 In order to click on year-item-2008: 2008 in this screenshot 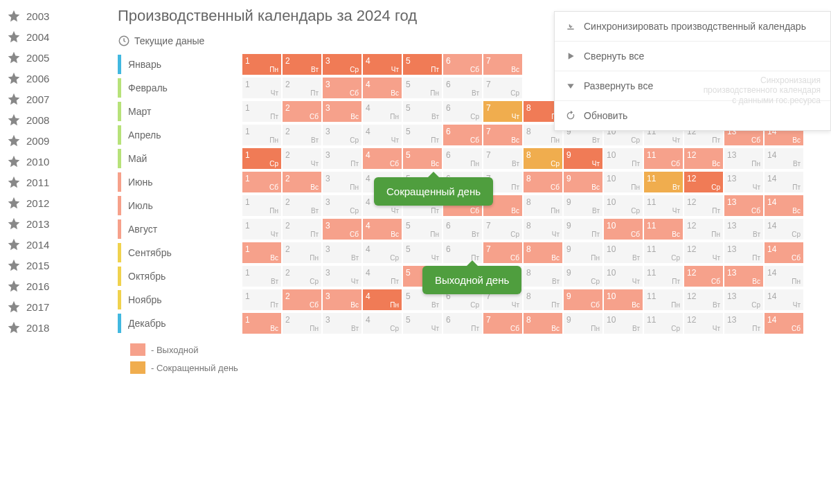, I will do `click(45, 120)`.